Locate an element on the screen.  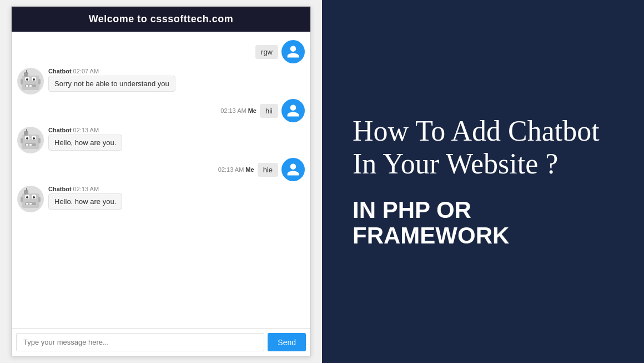
message-input is located at coordinates (140, 342).